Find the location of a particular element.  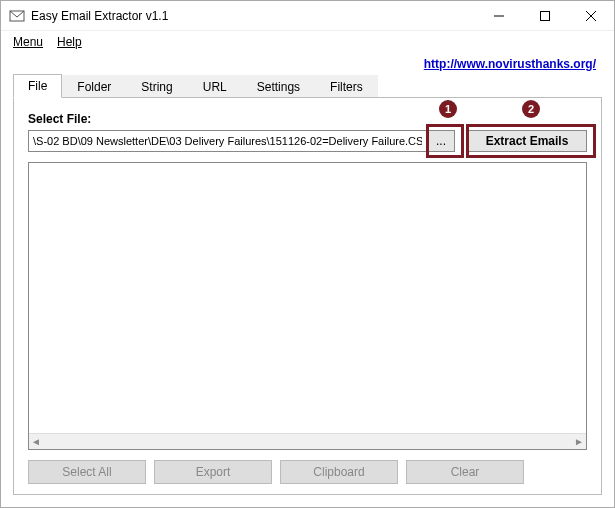

scroll-right-icon: ► is located at coordinates (579, 442).